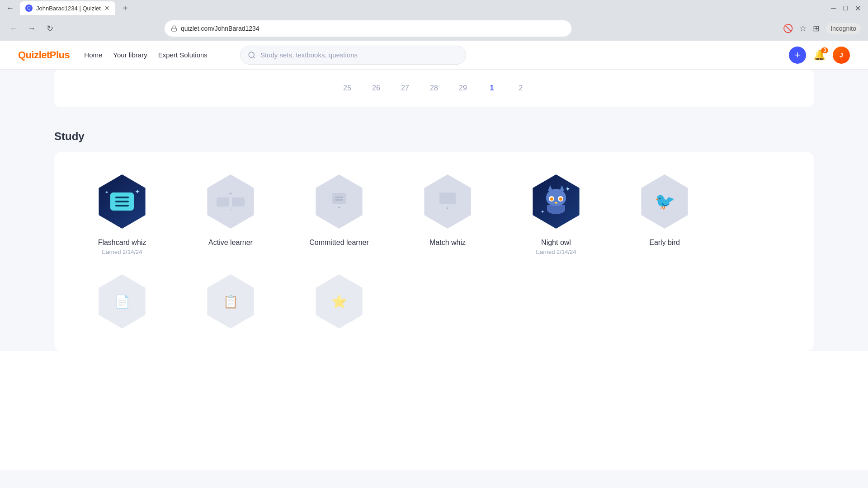 The height and width of the screenshot is (488, 868). I want to click on badge-r2-1: 📄, so click(122, 301).